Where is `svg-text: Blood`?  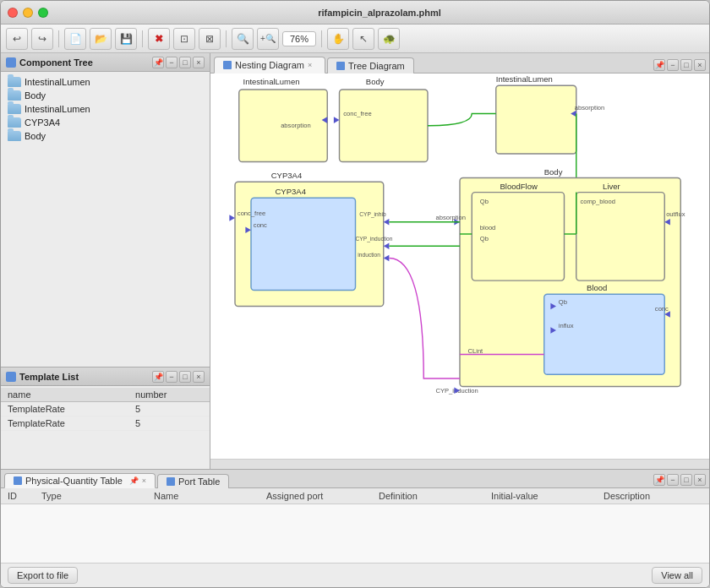
svg-text: Blood is located at coordinates (597, 287).